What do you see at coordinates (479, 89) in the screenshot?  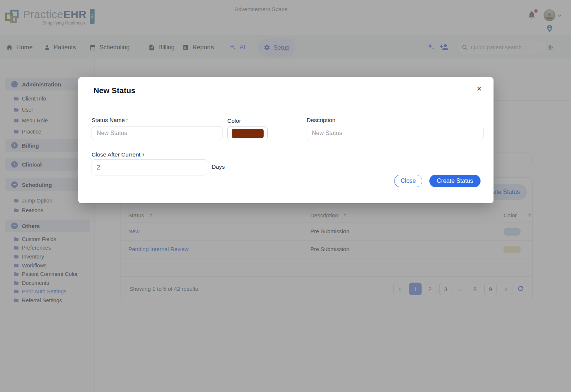 I see `close-icon: ×` at bounding box center [479, 89].